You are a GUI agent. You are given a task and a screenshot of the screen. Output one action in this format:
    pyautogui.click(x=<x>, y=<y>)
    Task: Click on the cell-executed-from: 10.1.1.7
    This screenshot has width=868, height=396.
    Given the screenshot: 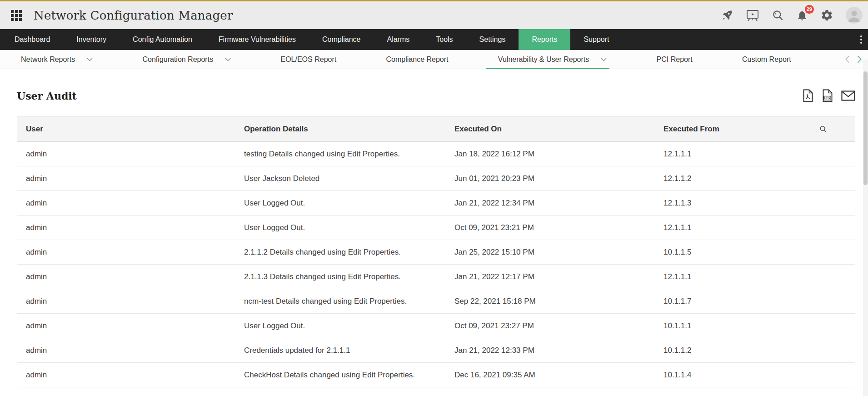 What is the action you would take?
    pyautogui.click(x=755, y=301)
    